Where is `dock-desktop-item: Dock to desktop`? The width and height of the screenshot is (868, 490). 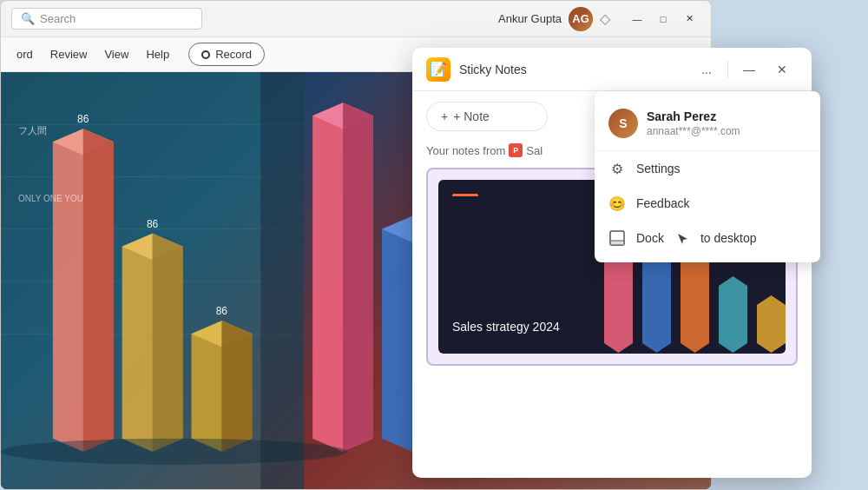
dock-desktop-item: Dock to desktop is located at coordinates (707, 238).